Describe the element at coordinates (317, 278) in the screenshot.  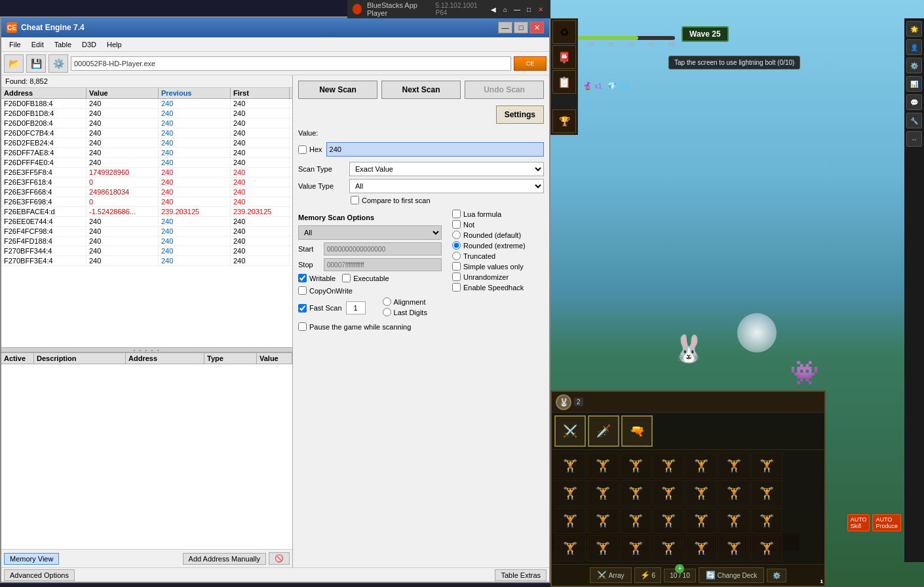
I see `writable-label: Writable` at that location.